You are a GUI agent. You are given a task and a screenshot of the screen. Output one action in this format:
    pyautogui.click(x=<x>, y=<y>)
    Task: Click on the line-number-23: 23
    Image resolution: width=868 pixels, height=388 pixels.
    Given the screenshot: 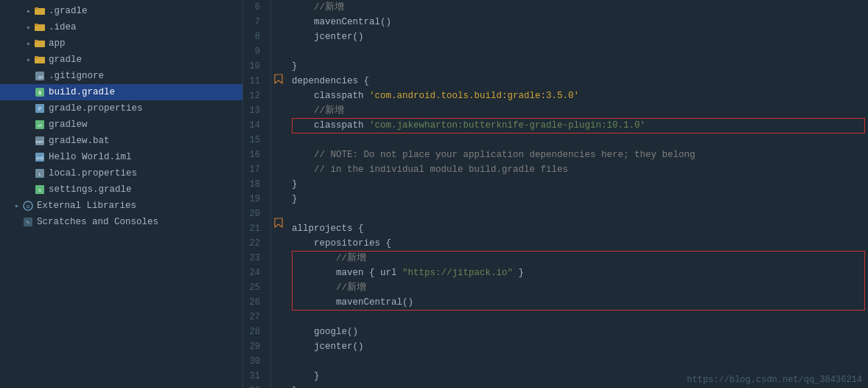 What is the action you would take?
    pyautogui.click(x=253, y=258)
    